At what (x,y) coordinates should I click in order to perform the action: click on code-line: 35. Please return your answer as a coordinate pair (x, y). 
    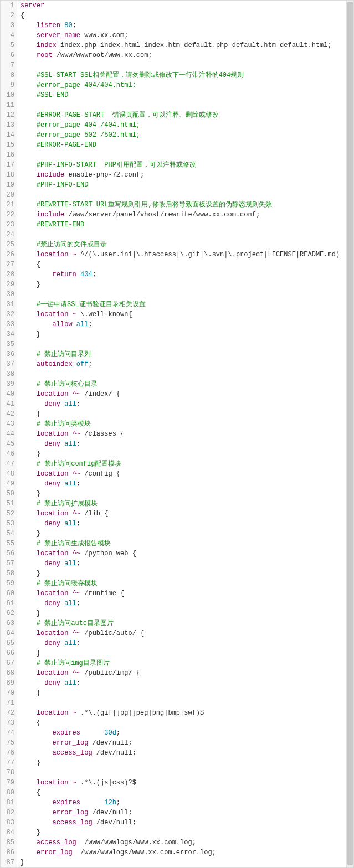
    Looking at the image, I should click on (177, 344).